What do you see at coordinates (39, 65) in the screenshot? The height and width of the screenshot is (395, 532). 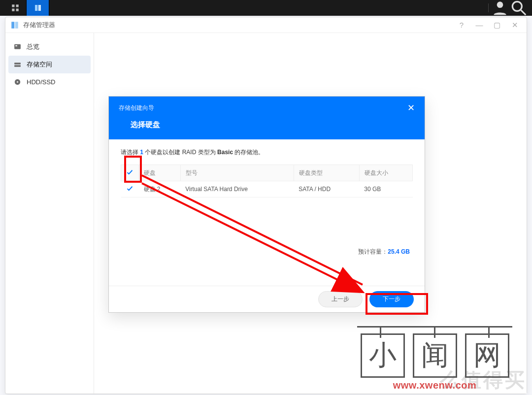 I see `sidebar-item-label: 存储空间` at bounding box center [39, 65].